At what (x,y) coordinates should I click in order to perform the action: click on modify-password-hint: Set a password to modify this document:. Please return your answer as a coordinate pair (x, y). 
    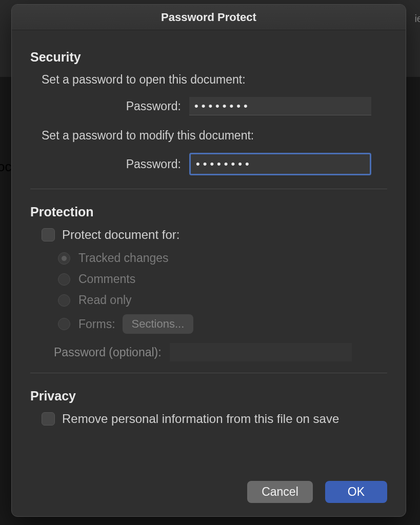
    Looking at the image, I should click on (214, 135).